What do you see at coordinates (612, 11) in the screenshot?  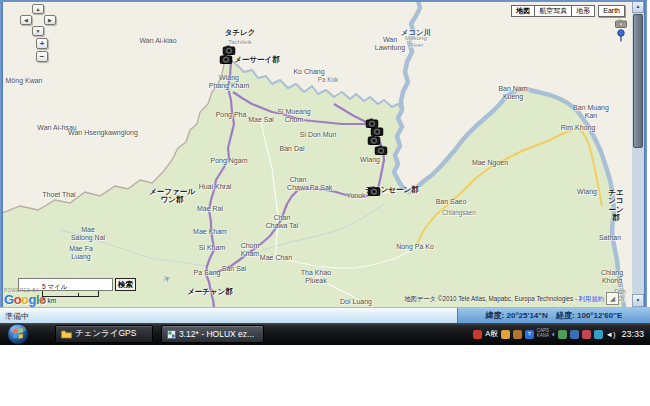 I see `maptype-button-4: Earth` at bounding box center [612, 11].